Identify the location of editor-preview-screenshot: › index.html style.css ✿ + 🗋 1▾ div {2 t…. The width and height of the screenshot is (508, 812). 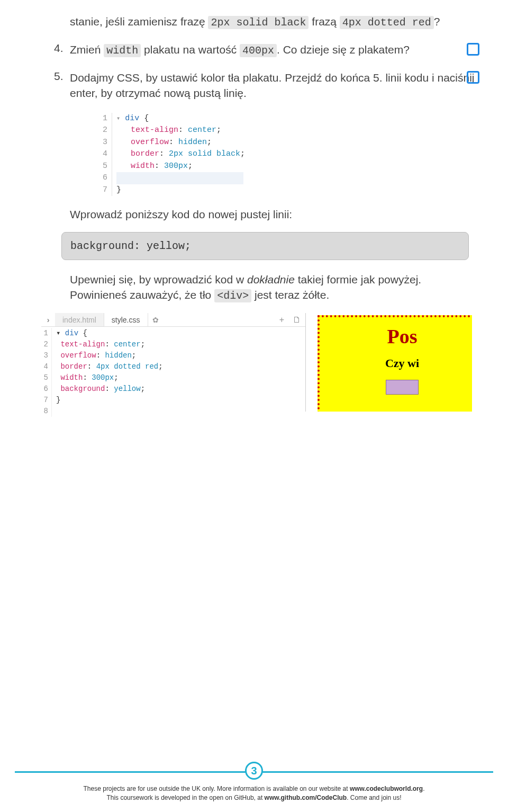
(257, 362).